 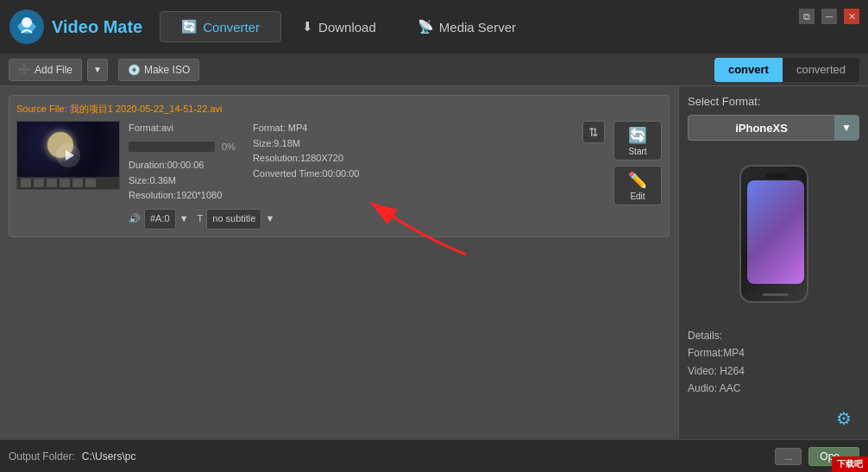 What do you see at coordinates (135, 219) in the screenshot?
I see `volume-icon: 🔊` at bounding box center [135, 219].